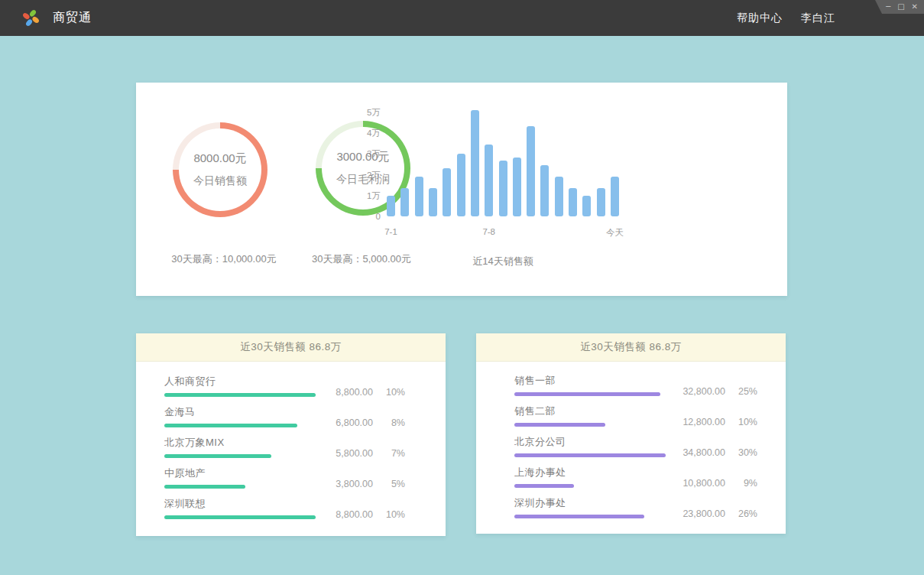  I want to click on close-icon: ✕, so click(915, 7).